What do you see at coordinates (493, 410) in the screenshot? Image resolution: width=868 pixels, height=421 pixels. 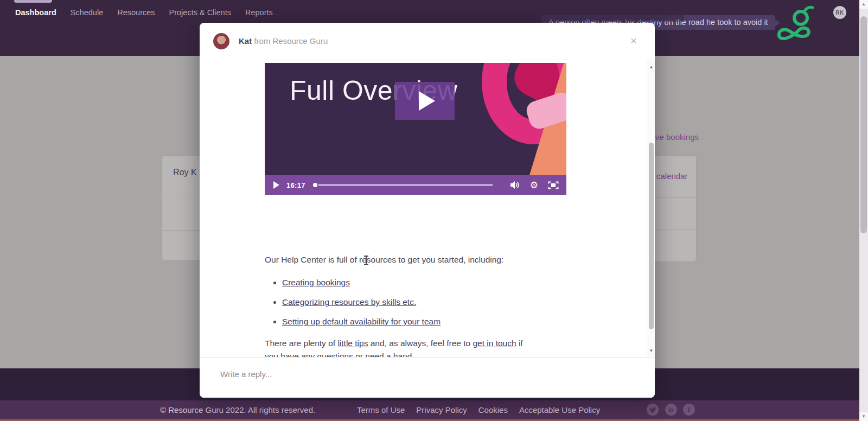 I see `footer-link-cookies: Cookies` at bounding box center [493, 410].